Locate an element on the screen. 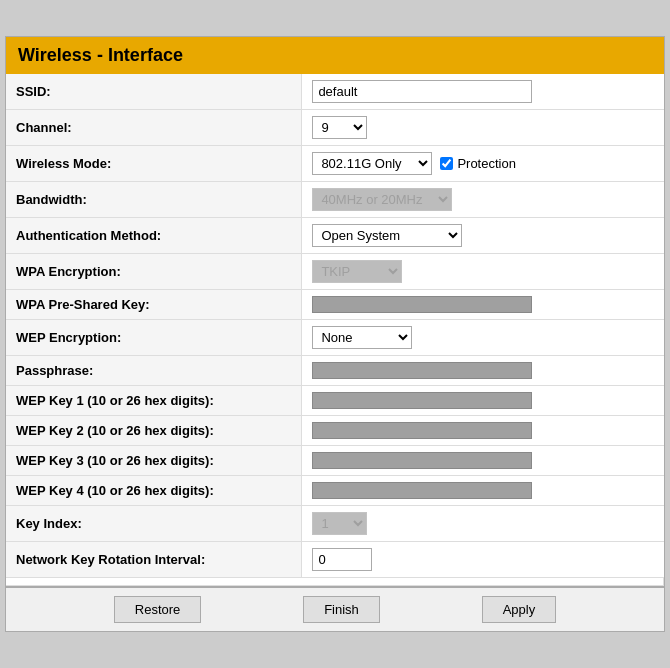  wpa-encryption-label: WPA Encryption: is located at coordinates (154, 272).